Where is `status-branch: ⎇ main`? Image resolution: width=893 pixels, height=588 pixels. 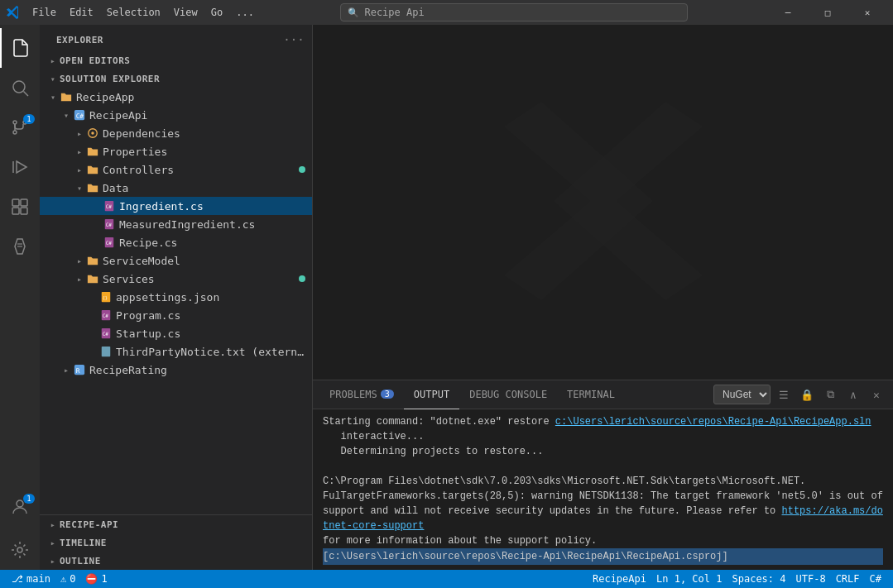 status-branch: ⎇ main is located at coordinates (31, 579).